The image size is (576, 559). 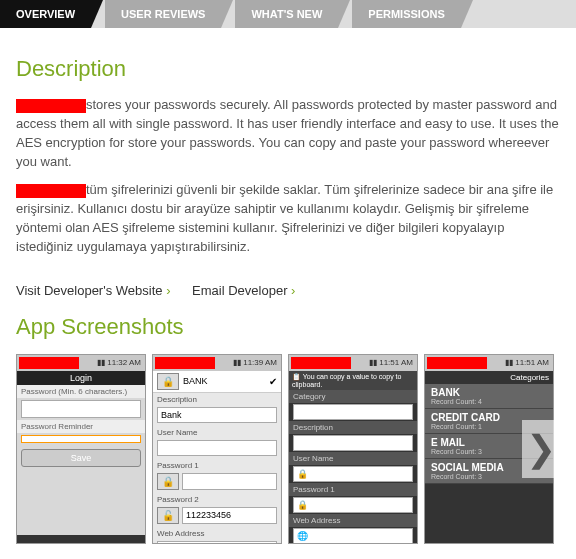 What do you see at coordinates (489, 378) in the screenshot?
I see `categories-header: Categories` at bounding box center [489, 378].